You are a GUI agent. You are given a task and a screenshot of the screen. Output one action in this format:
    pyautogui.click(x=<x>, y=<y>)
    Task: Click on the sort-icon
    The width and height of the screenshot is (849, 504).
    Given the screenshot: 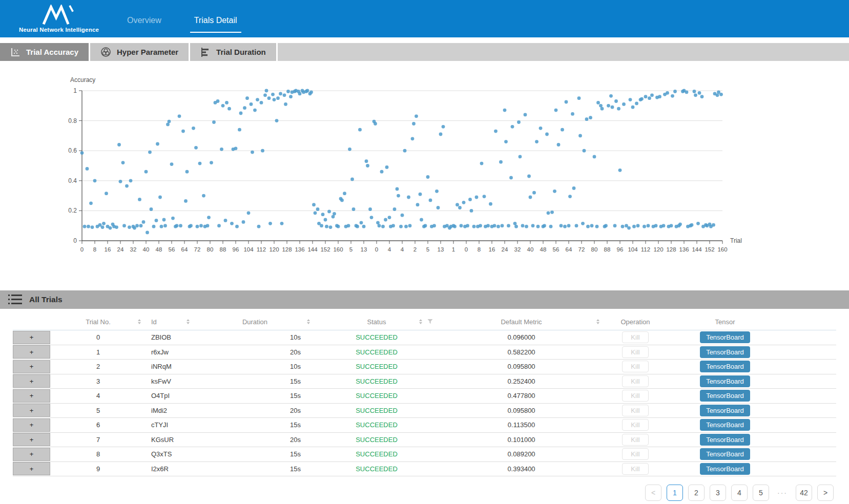 What is the action you would take?
    pyautogui.click(x=308, y=322)
    